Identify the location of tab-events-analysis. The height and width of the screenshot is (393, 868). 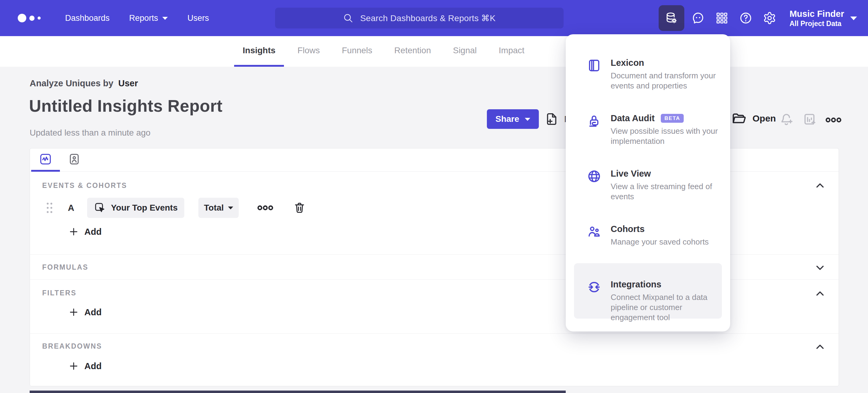
(46, 160).